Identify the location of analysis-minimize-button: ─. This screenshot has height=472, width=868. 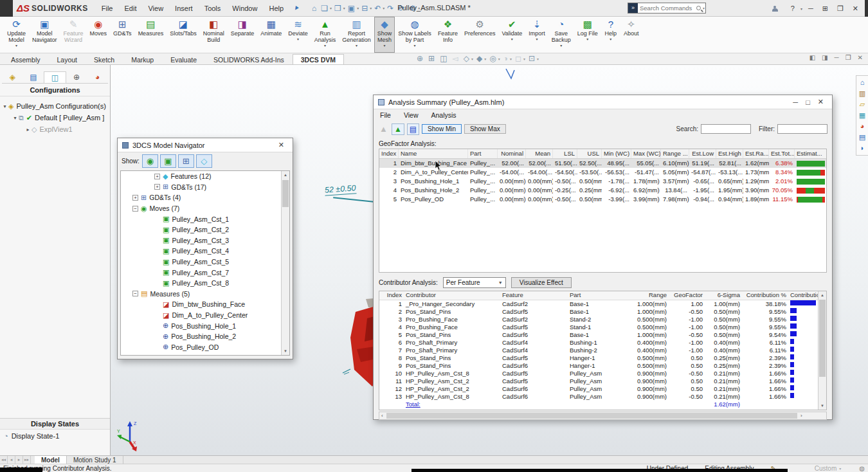
(795, 102).